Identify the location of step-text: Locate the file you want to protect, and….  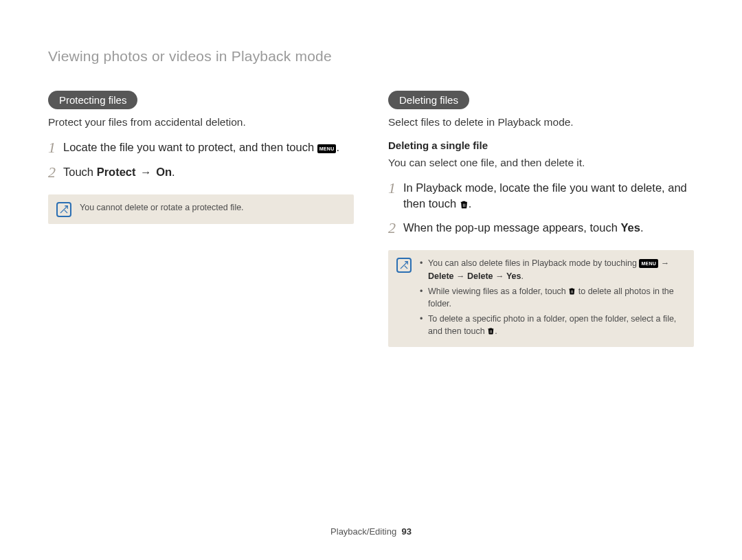
(201, 147).